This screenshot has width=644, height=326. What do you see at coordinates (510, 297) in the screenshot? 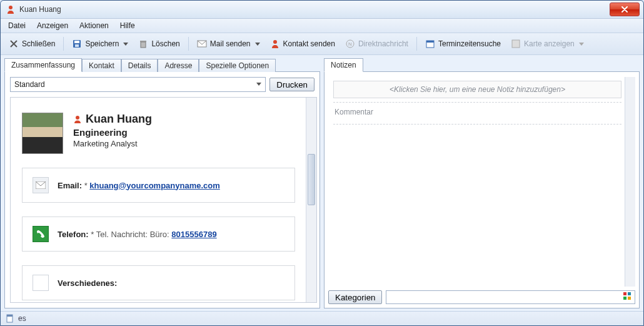
I see `categories-field` at bounding box center [510, 297].